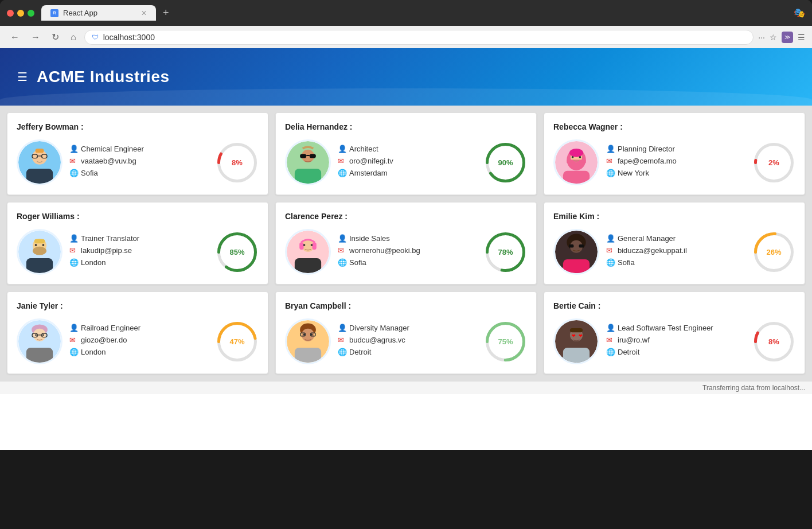 Image resolution: width=812 pixels, height=529 pixels. I want to click on card-bryan-campbell: Bryan Campbell : 👤 Diversity Manager ✉, so click(406, 333).